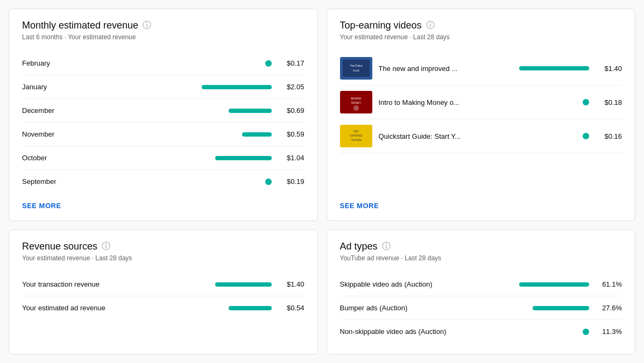 The width and height of the screenshot is (644, 363). I want to click on monthly-revenue-info-icon: ⓘ, so click(147, 26).